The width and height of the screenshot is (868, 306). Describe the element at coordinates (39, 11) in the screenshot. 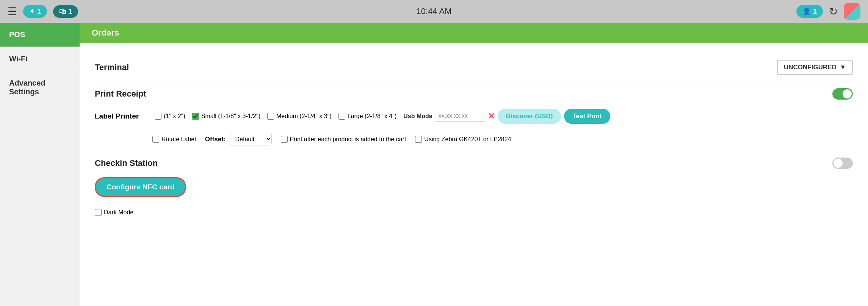

I see `tasks-count: 1` at that location.